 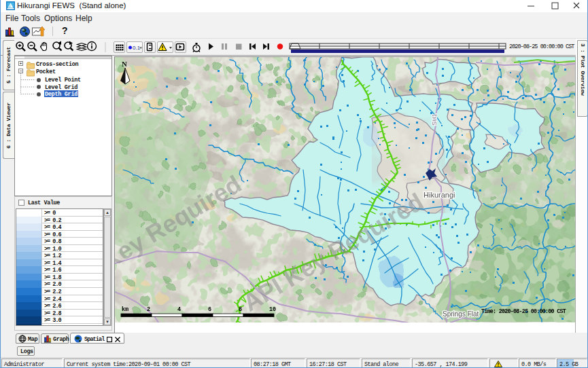 I want to click on svg-text: 2, so click(x=148, y=310).